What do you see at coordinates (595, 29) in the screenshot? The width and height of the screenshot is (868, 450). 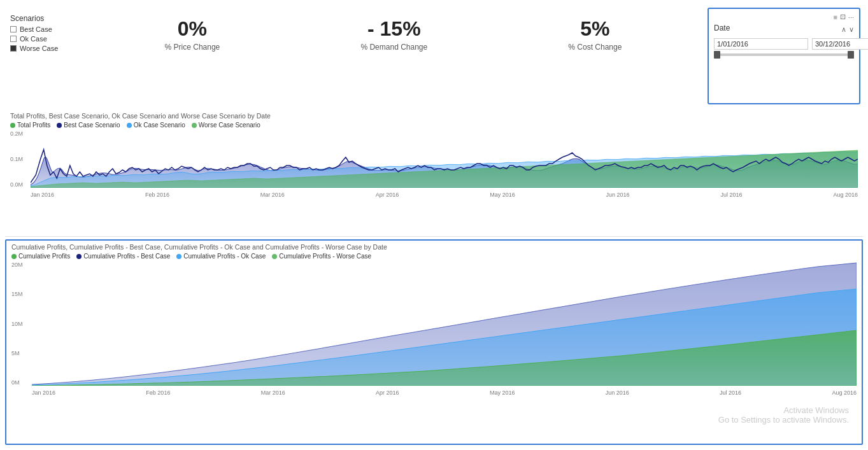 I see `metric-cost-value: 5%` at bounding box center [595, 29].